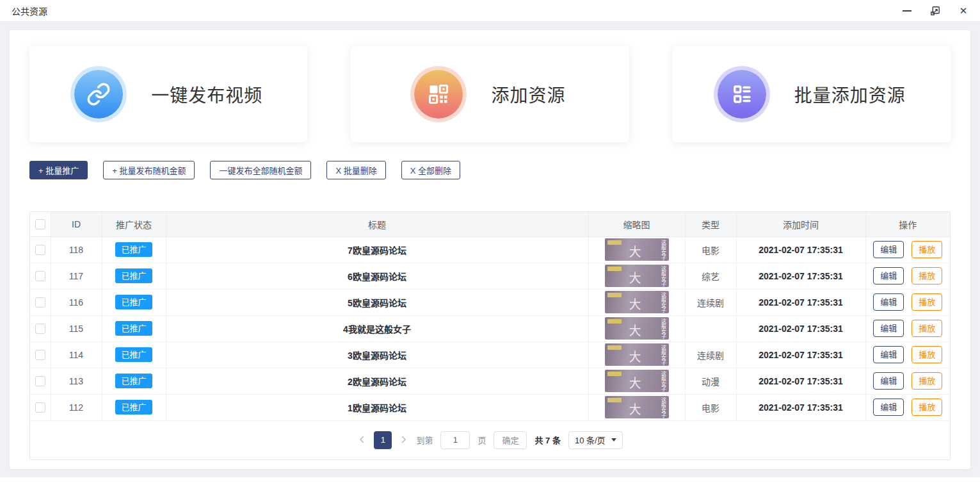  I want to click on row-id: 112, so click(76, 408).